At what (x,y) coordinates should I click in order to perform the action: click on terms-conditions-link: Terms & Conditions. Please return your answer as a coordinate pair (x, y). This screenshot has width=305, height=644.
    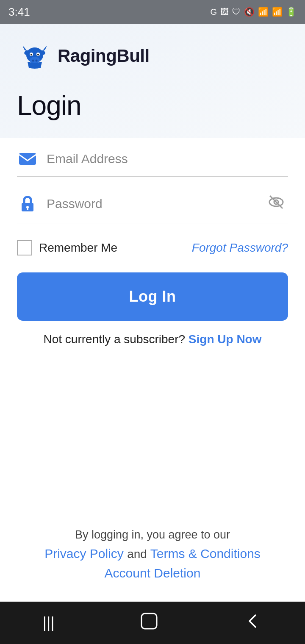
    Looking at the image, I should click on (205, 553).